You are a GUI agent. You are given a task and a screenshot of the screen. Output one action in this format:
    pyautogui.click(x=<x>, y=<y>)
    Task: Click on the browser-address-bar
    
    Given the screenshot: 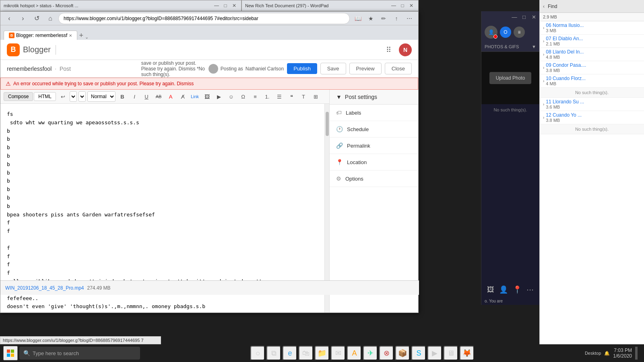 What is the action you would take?
    pyautogui.click(x=204, y=19)
    